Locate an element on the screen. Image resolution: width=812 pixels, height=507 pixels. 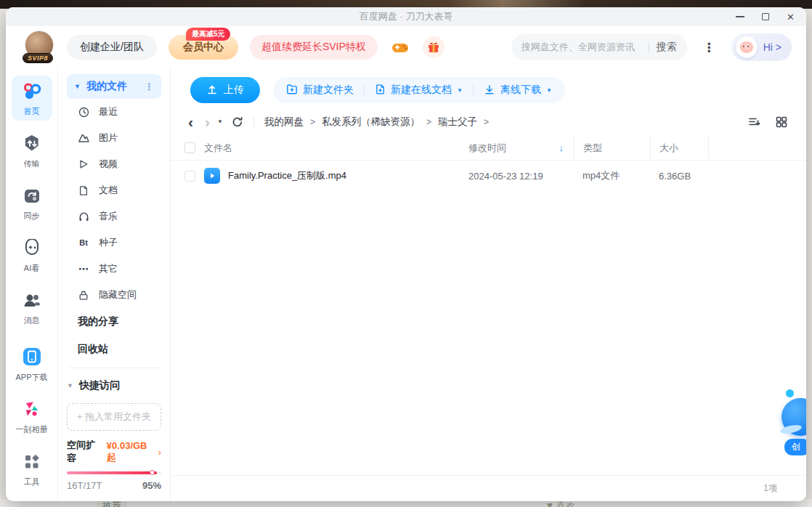
search-input: 搜网盘文件、全网资源资讯 搜索 is located at coordinates (599, 47).